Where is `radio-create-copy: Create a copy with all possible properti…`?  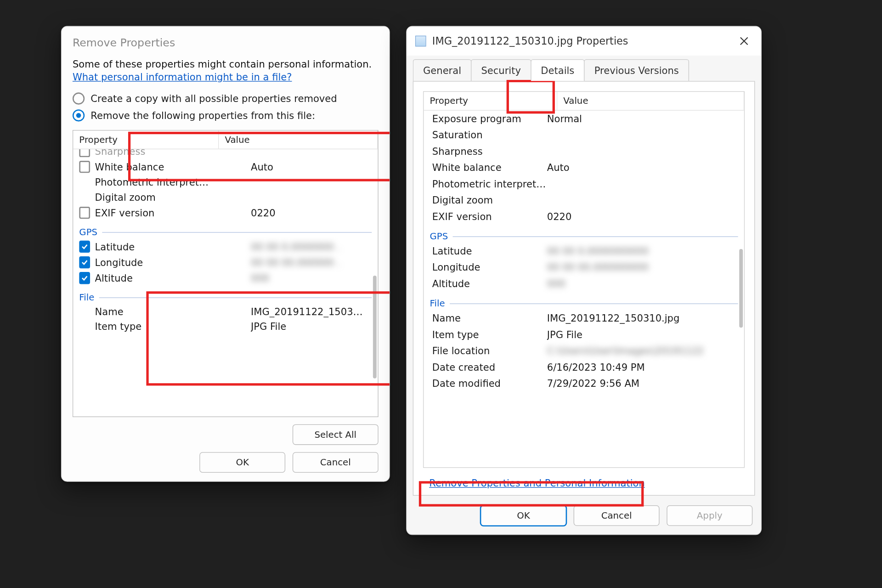 radio-create-copy: Create a copy with all possible properti… is located at coordinates (226, 98).